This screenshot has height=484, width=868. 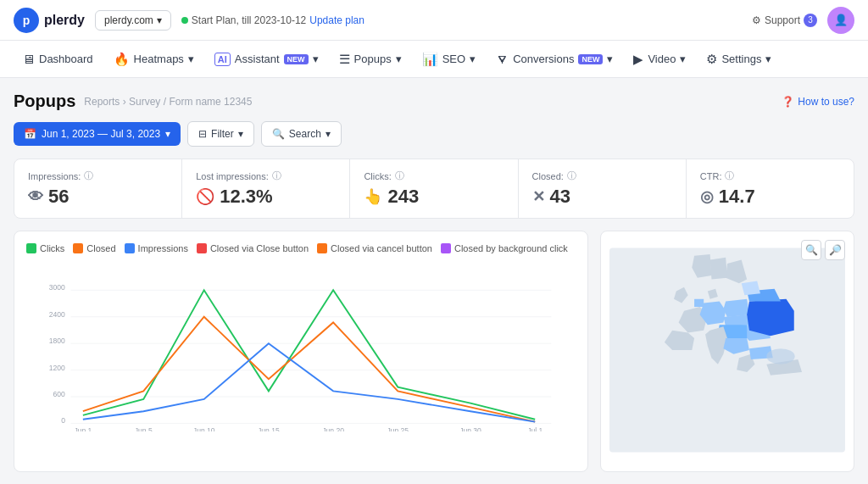 What do you see at coordinates (535, 429) in the screenshot?
I see `svg-text: Jul 1` at bounding box center [535, 429].